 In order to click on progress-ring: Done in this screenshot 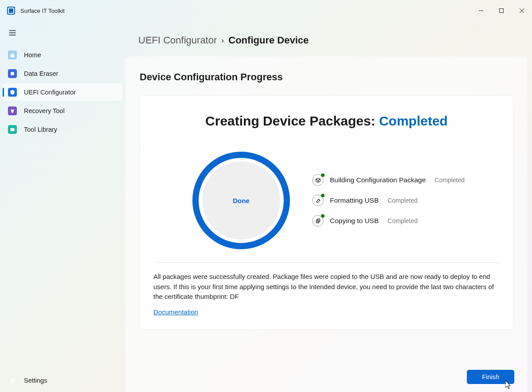, I will do `click(241, 200)`.